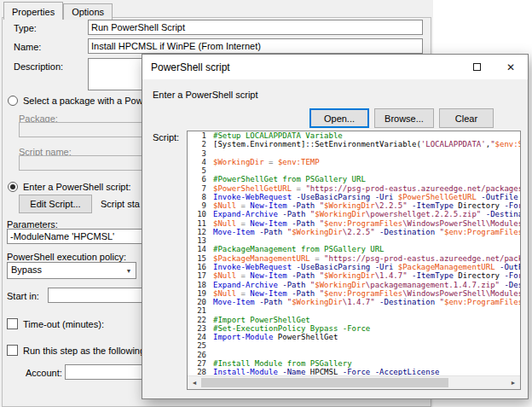  What do you see at coordinates (197, 355) in the screenshot?
I see `line-number: 26` at bounding box center [197, 355].